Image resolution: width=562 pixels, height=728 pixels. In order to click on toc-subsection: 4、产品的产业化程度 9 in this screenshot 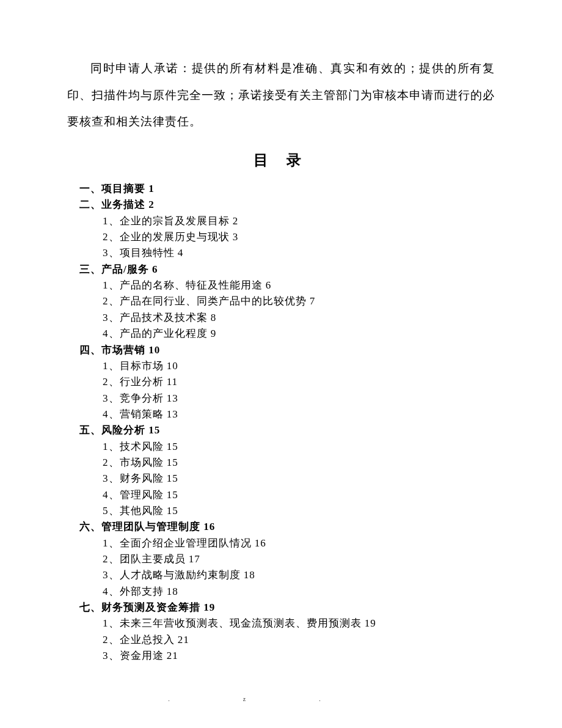, I will do `click(299, 334)`.